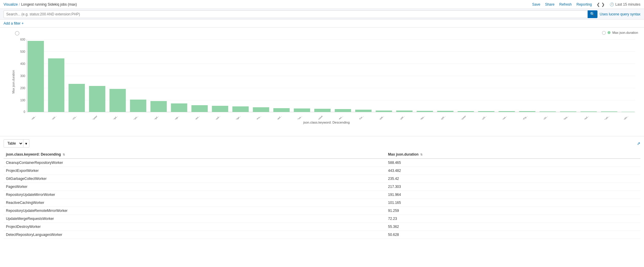 This screenshot has height=267, width=644. What do you see at coordinates (326, 122) in the screenshot?
I see `x-axis-label: json.class.keyword: Descending` at bounding box center [326, 122].